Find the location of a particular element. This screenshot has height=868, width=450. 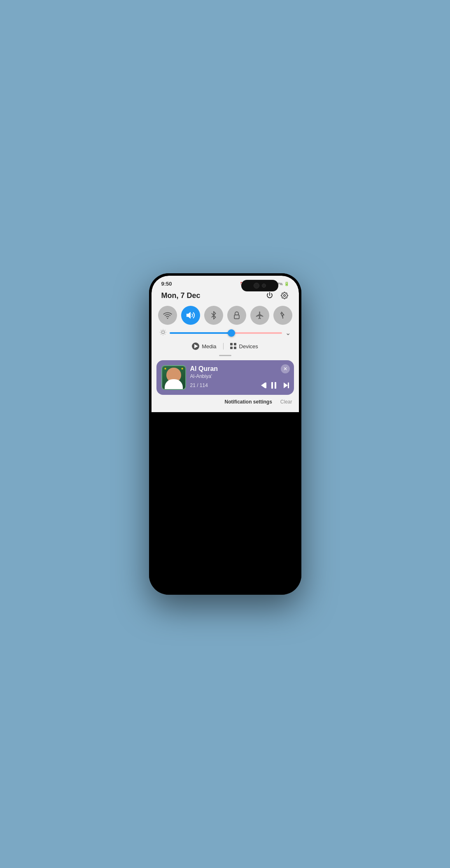

quick-toggles-row is located at coordinates (225, 316).